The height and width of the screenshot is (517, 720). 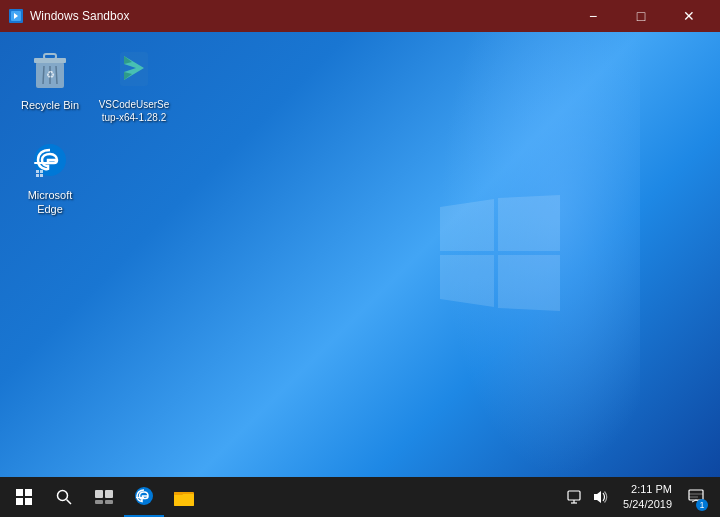 I want to click on window-controls: − □ ✕, so click(x=641, y=16).